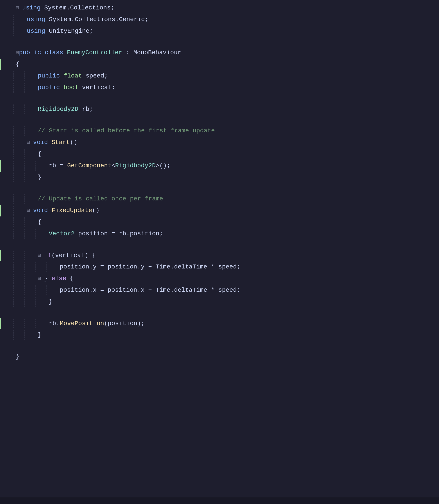 The width and height of the screenshot is (439, 504). I want to click on token: >();, so click(163, 166).